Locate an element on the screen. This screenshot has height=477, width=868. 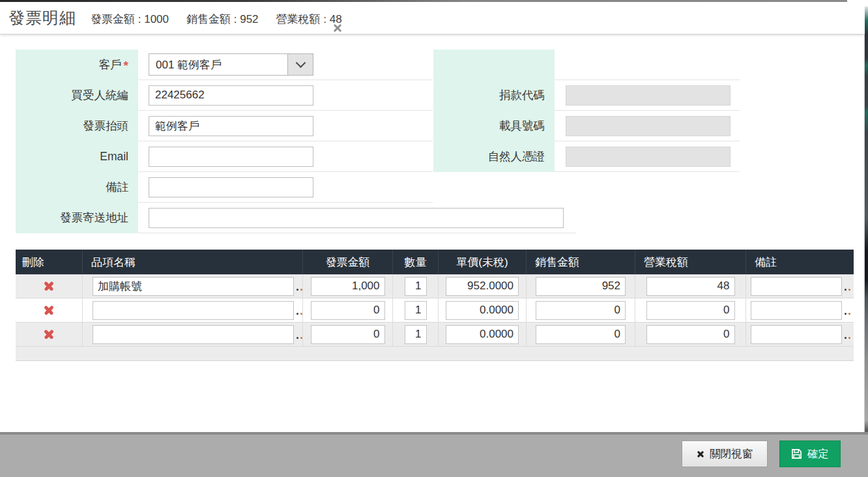
form-row-citizen-certificate: 自然人憑證 is located at coordinates (586, 156).